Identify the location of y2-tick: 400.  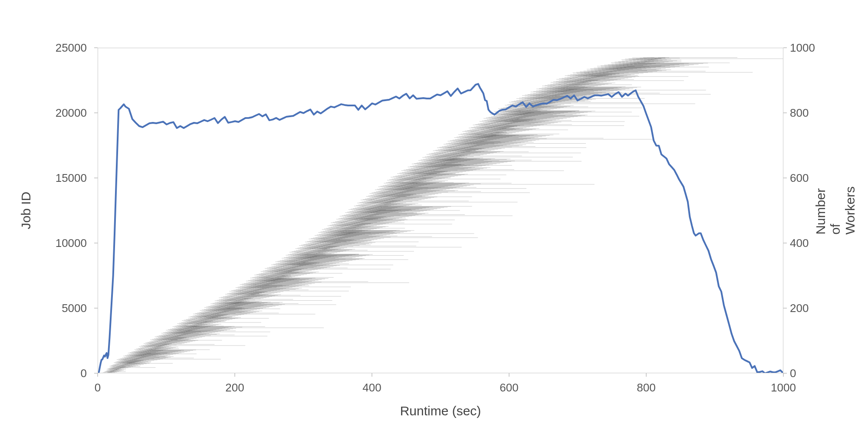
(812, 243).